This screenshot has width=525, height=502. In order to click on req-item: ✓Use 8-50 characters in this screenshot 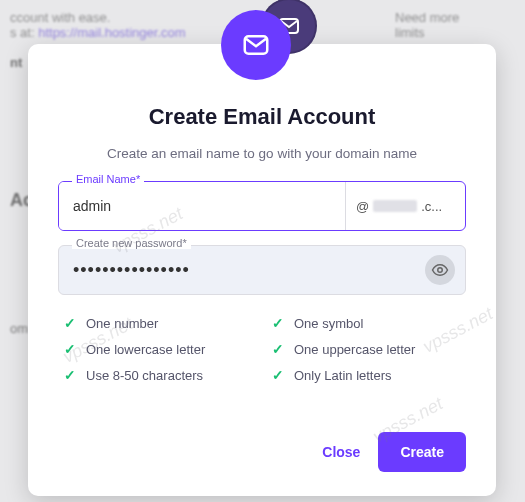, I will do `click(158, 375)`.